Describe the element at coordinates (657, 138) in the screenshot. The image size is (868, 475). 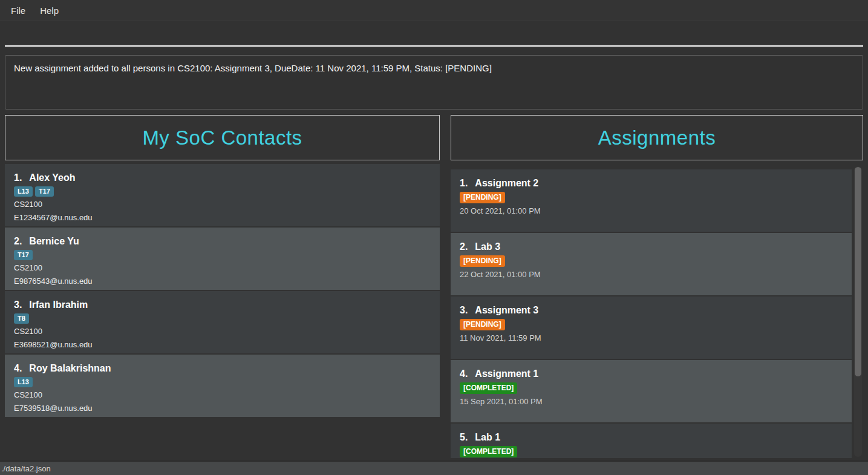
I see `assignments-panel-header: Assignments` at that location.